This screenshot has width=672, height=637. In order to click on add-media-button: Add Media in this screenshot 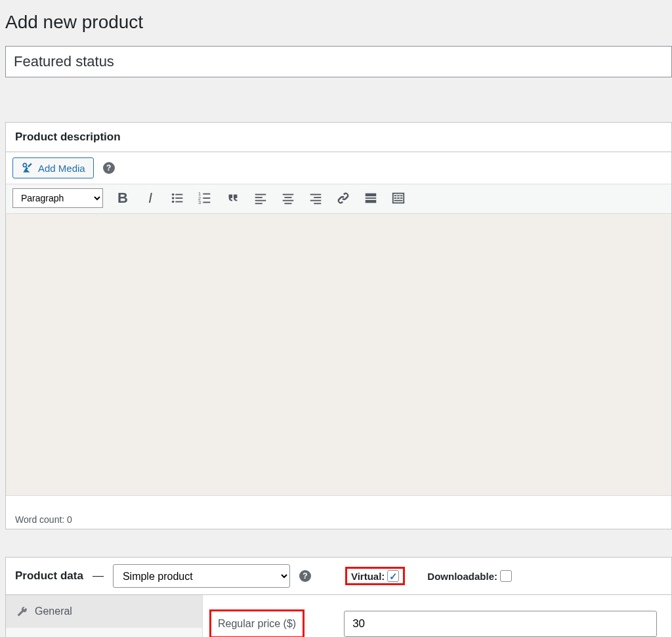, I will do `click(53, 168)`.